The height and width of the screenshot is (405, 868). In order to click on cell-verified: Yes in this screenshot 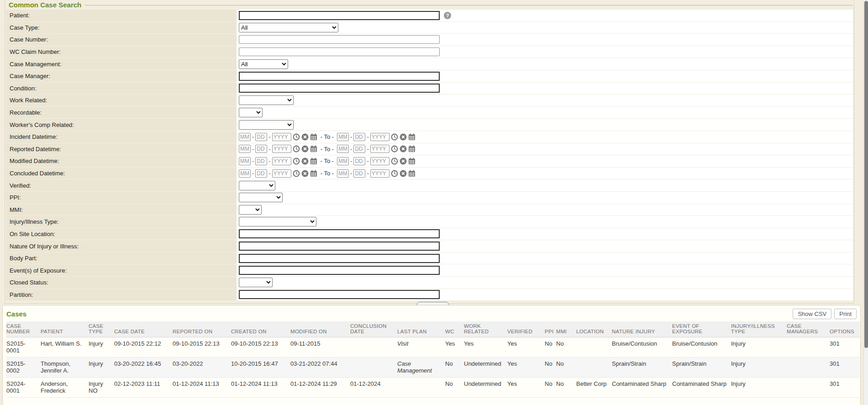, I will do `click(526, 368)`.